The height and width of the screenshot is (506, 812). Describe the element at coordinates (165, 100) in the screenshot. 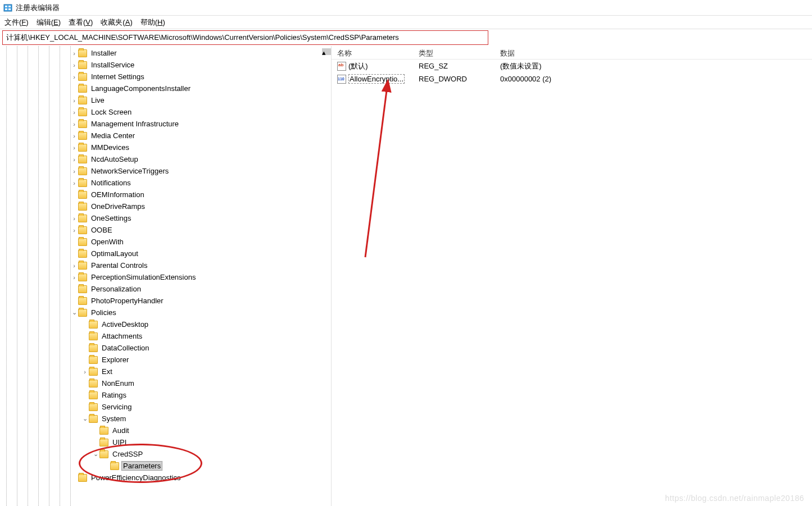

I see `tree-item: ›Live` at that location.